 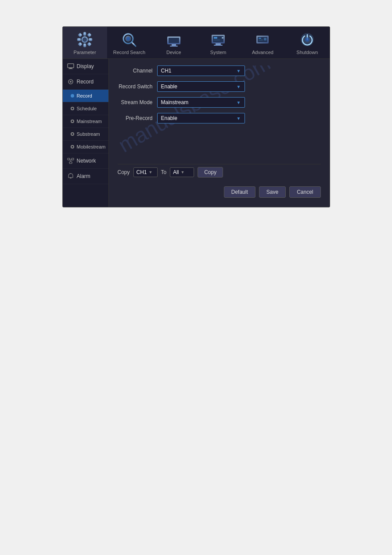 What do you see at coordinates (71, 82) in the screenshot?
I see `record-icon` at bounding box center [71, 82].